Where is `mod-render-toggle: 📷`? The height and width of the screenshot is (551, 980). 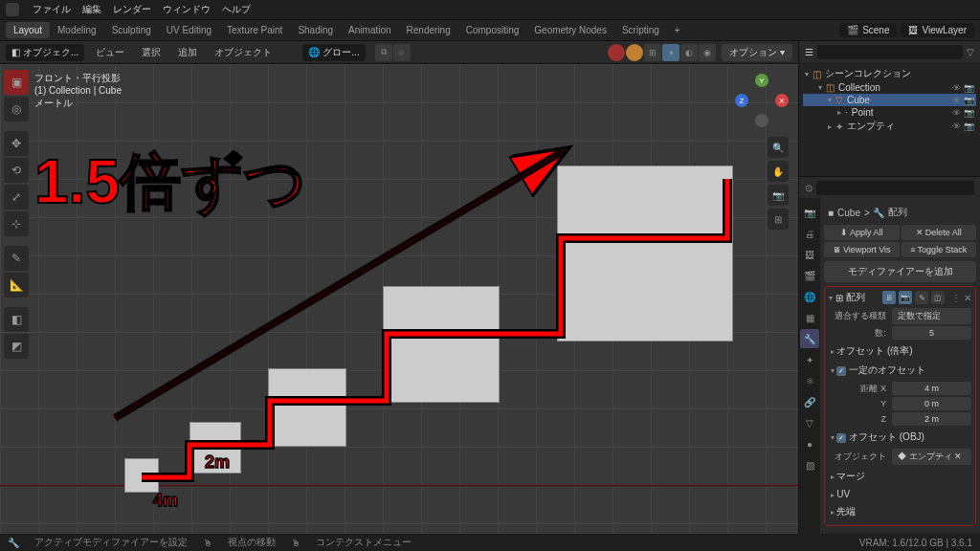 mod-render-toggle: 📷 is located at coordinates (905, 298).